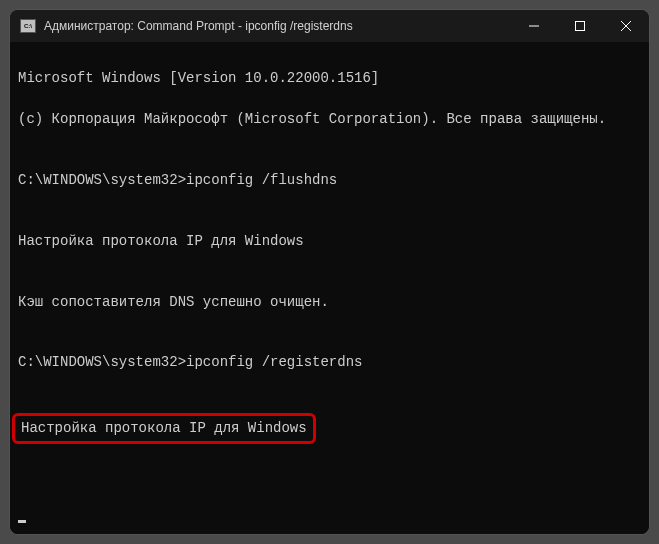 Image resolution: width=659 pixels, height=544 pixels. Describe the element at coordinates (580, 26) in the screenshot. I see `window-controls` at that location.